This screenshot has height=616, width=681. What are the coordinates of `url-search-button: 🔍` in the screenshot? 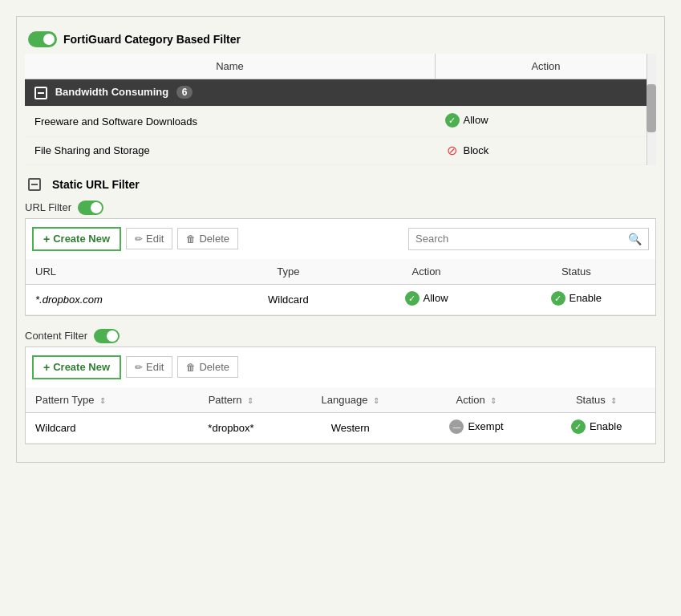 It's located at (635, 239).